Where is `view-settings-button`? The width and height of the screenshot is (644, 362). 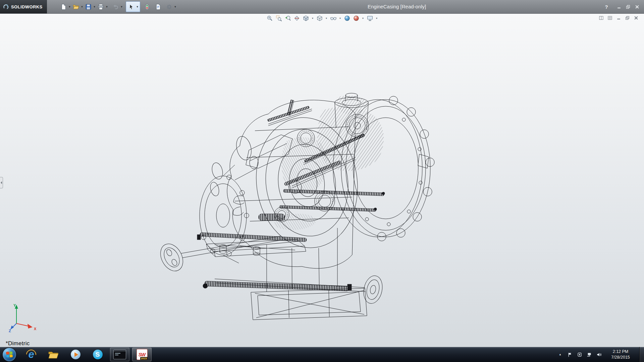
view-settings-button is located at coordinates (370, 18).